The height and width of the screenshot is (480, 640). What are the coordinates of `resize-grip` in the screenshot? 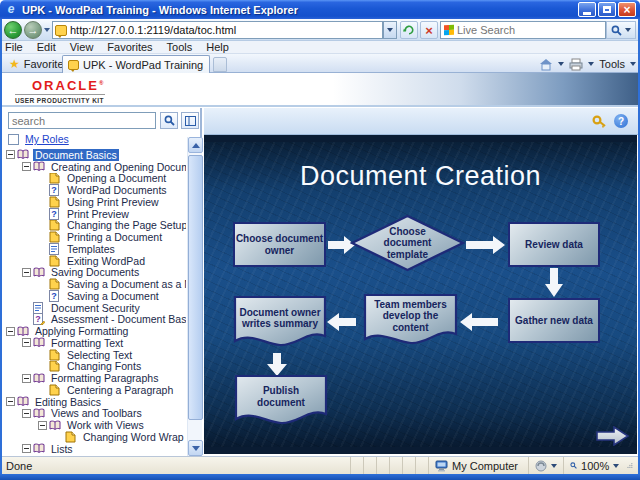 It's located at (630, 466).